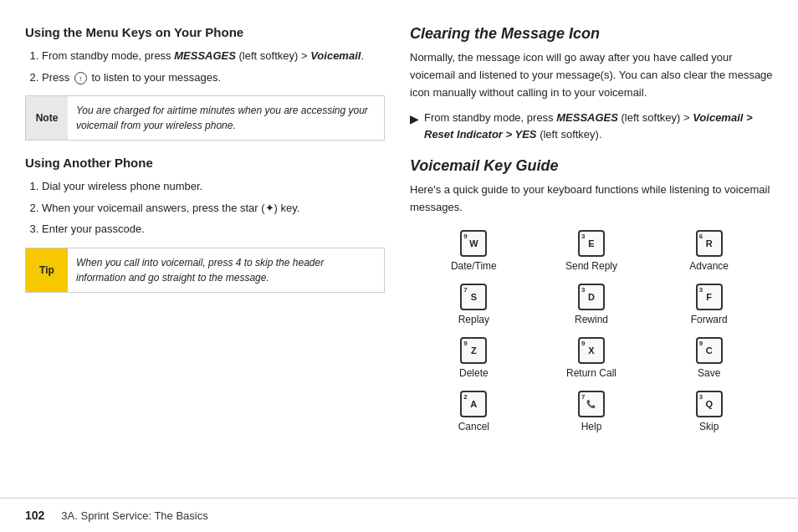  What do you see at coordinates (473, 350) in the screenshot?
I see `key-icon-delete: 9 Z` at bounding box center [473, 350].